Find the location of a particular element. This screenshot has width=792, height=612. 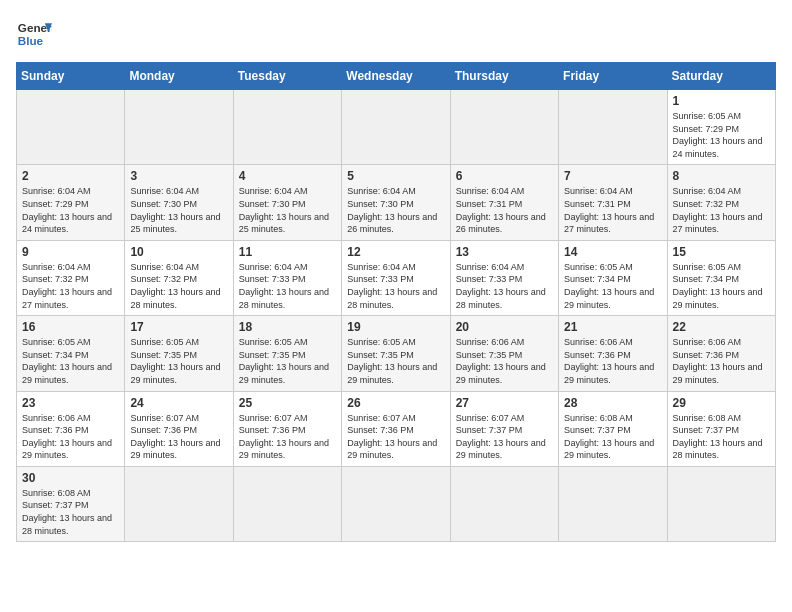

day-number: 30 is located at coordinates (70, 478).